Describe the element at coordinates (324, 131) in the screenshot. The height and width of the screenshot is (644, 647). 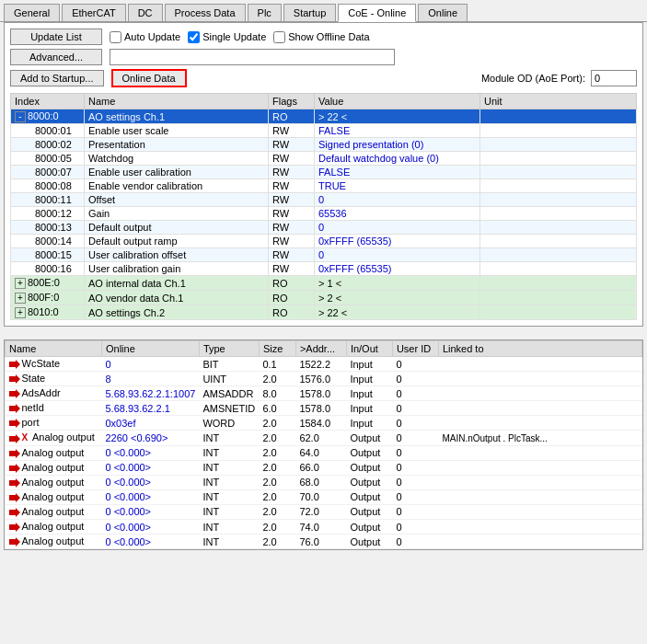
I see `table-row: 8000:01Enable user scaleRWFALSE` at that location.